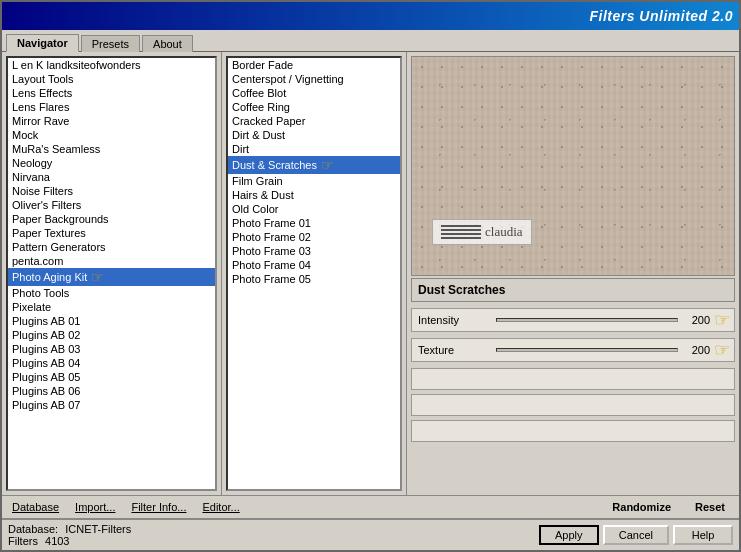 Image resolution: width=741 pixels, height=552 pixels. Describe the element at coordinates (370, 16) in the screenshot. I see `title-bar: Filters Unlimited 2.0` at that location.